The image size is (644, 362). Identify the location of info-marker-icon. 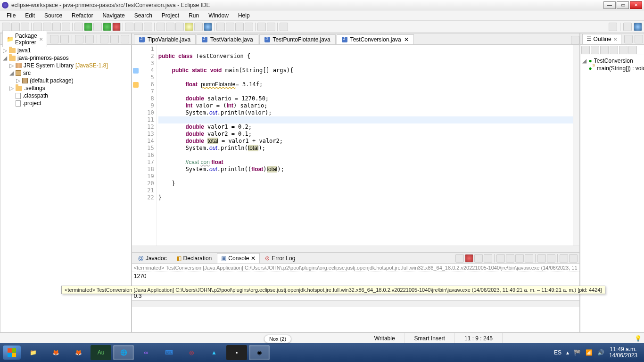
(136, 71).